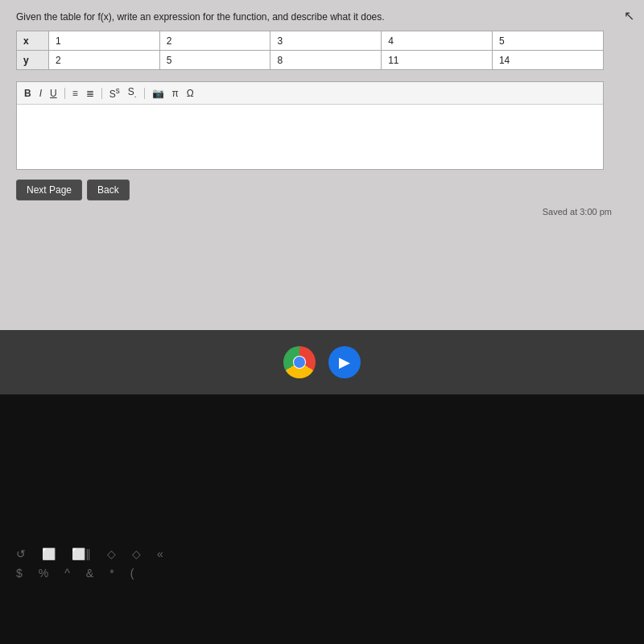 The image size is (644, 644). What do you see at coordinates (437, 60) in the screenshot?
I see `table-y-4: 11` at bounding box center [437, 60].